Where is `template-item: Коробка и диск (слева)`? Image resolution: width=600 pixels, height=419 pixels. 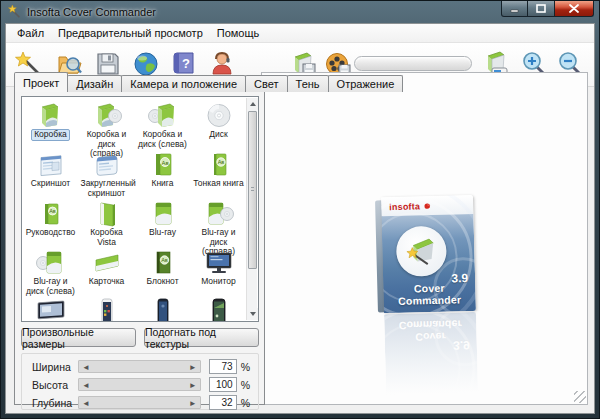 template-item: Коробка и диск (слева) is located at coordinates (162, 126).